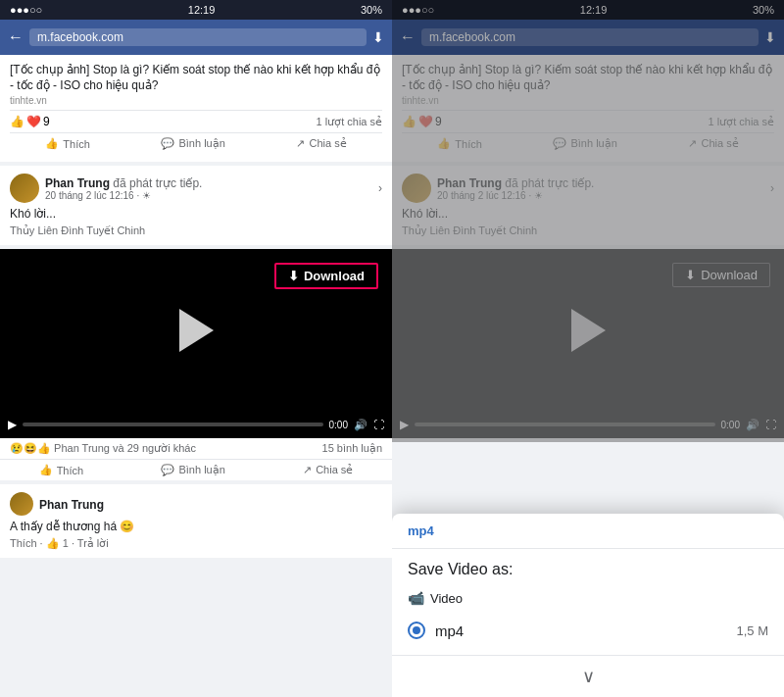 This screenshot has height=697, width=784. I want to click on reactions-left: 😢😆👍 Phan Trung và 29 người khác, so click(103, 449).